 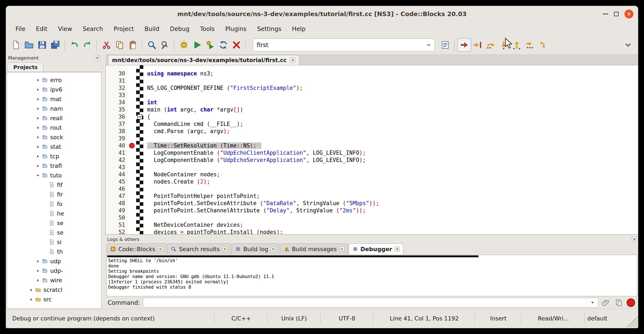 I want to click on find-replace-button, so click(x=165, y=45).